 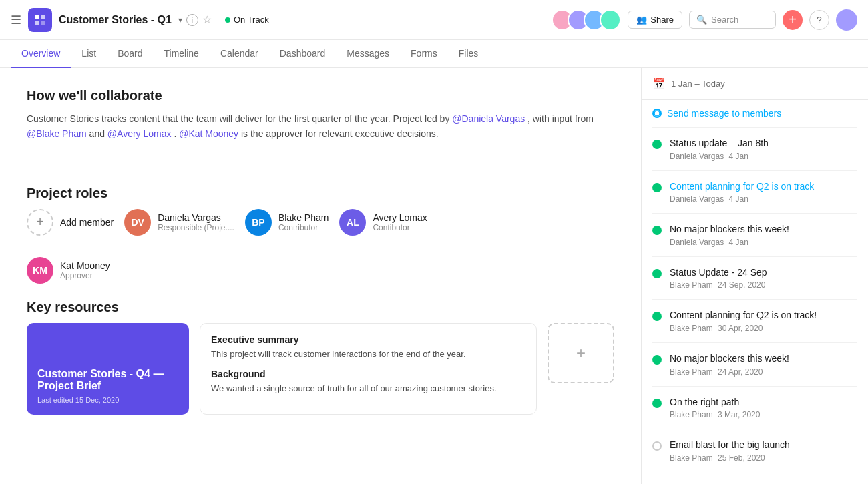 I want to click on roles-title: Project roles, so click(x=320, y=194).